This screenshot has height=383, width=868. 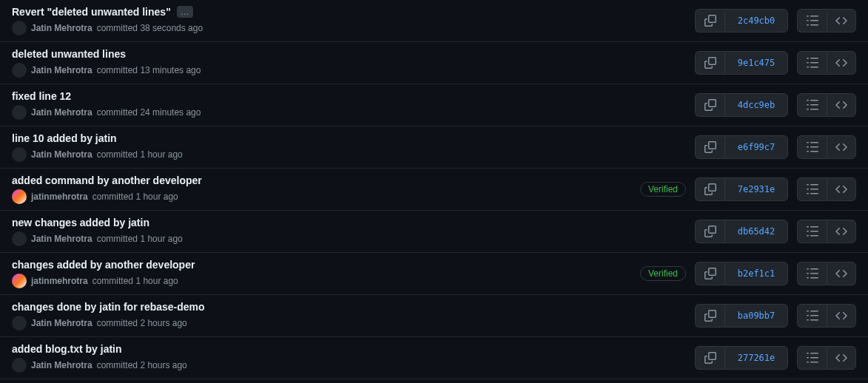 What do you see at coordinates (756, 316) in the screenshot?
I see `commit-sha-link: ba09bb7` at bounding box center [756, 316].